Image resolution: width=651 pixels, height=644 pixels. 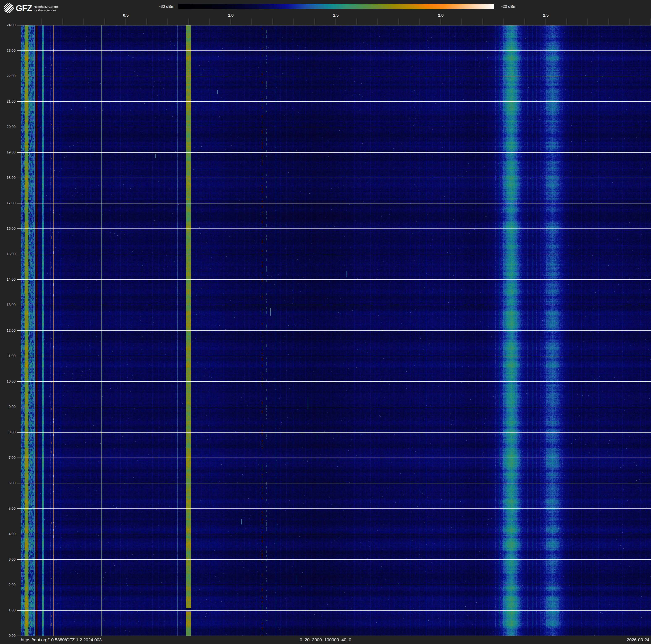 I want to click on time-tick-label: 19:00, so click(x=8, y=152).